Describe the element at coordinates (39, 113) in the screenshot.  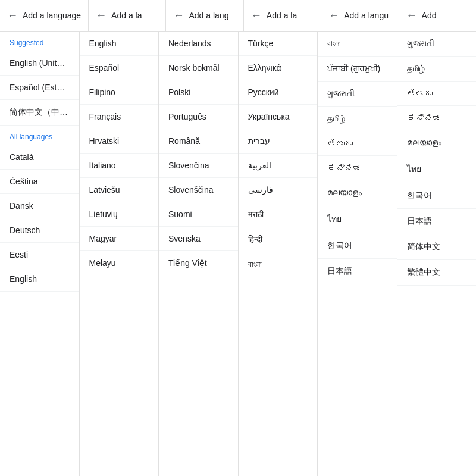
I see `language-item: 简体中文（中国）` at that location.